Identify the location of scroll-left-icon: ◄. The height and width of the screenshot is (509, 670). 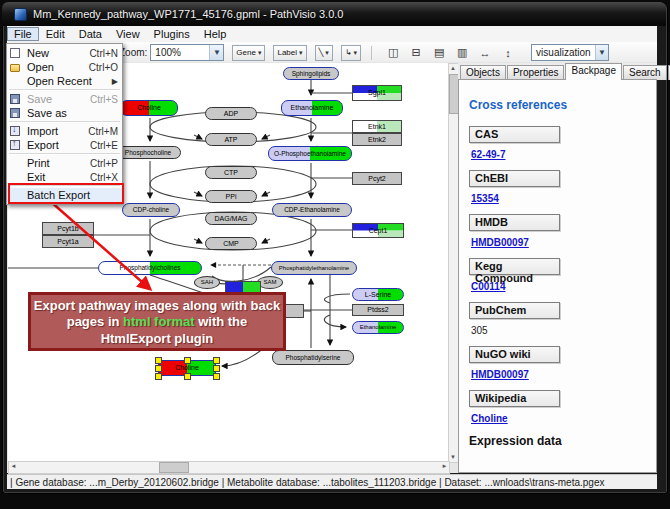
(14, 466).